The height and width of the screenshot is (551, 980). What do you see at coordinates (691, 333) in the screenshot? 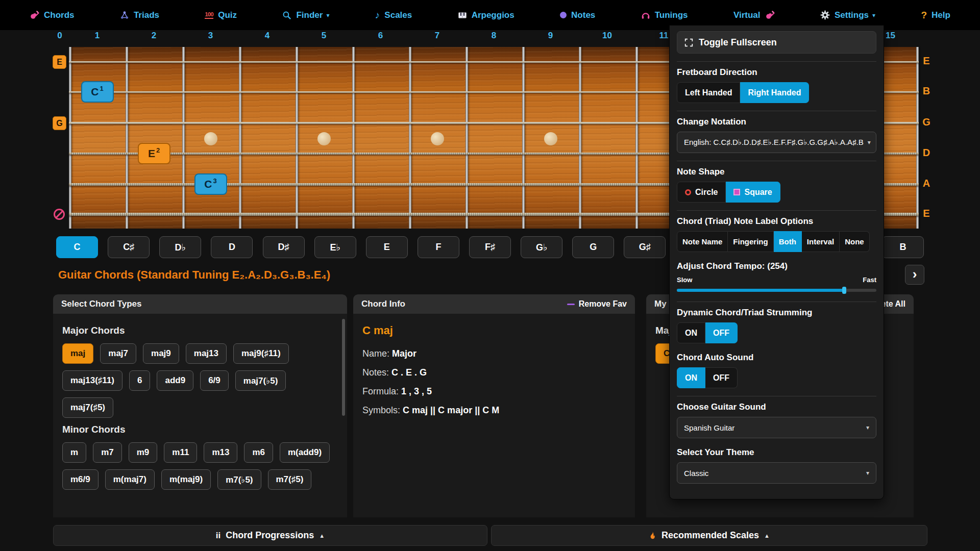
I see `strumming-option-on: ON` at bounding box center [691, 333].